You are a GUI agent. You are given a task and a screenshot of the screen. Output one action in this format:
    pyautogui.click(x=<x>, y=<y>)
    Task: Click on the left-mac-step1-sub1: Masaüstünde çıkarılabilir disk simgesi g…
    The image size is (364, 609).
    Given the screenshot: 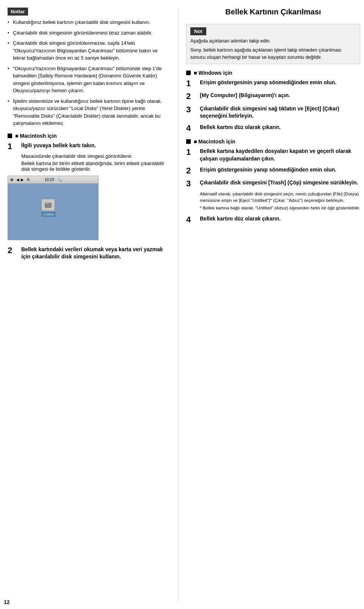 What is the action you would take?
    pyautogui.click(x=89, y=156)
    